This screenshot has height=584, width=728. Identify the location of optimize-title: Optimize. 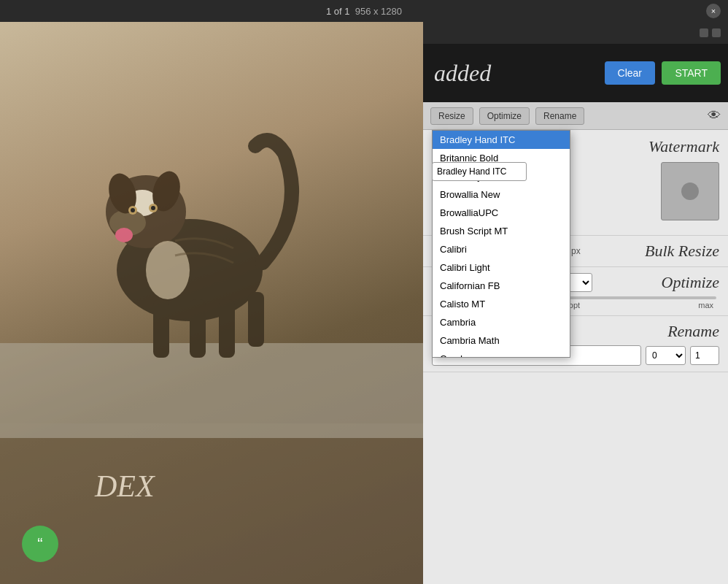
(690, 283).